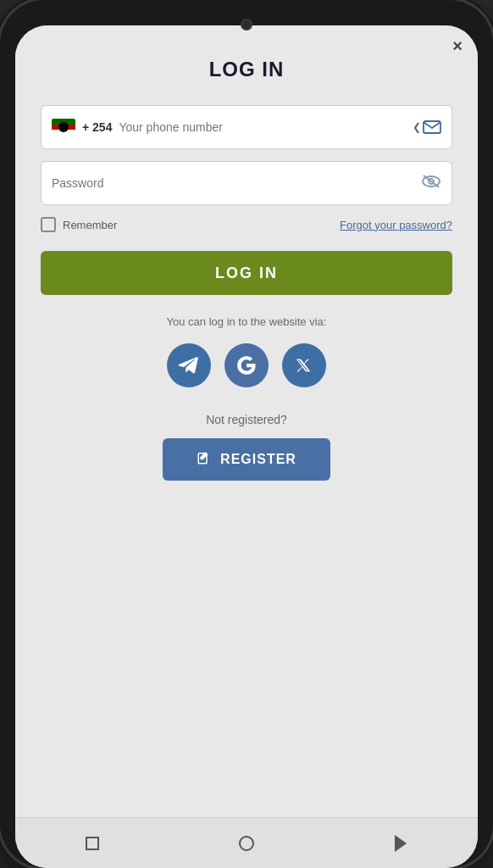 Image resolution: width=493 pixels, height=868 pixels. I want to click on phone-input, so click(266, 127).